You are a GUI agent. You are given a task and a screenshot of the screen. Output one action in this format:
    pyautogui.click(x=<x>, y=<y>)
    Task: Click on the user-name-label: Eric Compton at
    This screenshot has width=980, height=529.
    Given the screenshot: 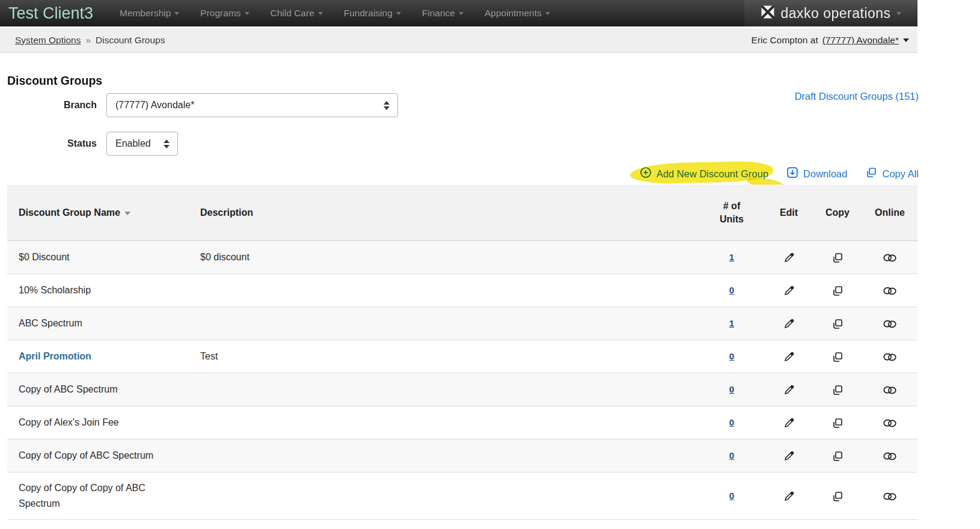 What is the action you would take?
    pyautogui.click(x=785, y=40)
    